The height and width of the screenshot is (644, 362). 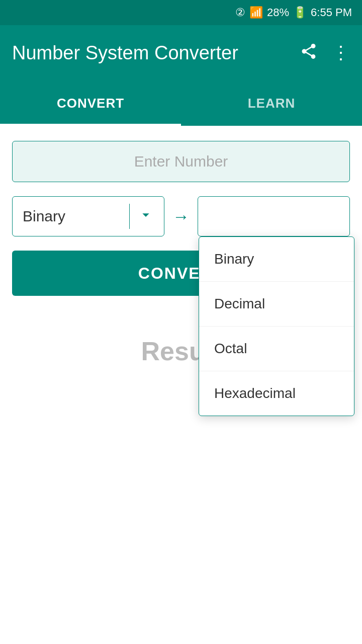 What do you see at coordinates (331, 13) in the screenshot?
I see `time: 6:55 PM` at bounding box center [331, 13].